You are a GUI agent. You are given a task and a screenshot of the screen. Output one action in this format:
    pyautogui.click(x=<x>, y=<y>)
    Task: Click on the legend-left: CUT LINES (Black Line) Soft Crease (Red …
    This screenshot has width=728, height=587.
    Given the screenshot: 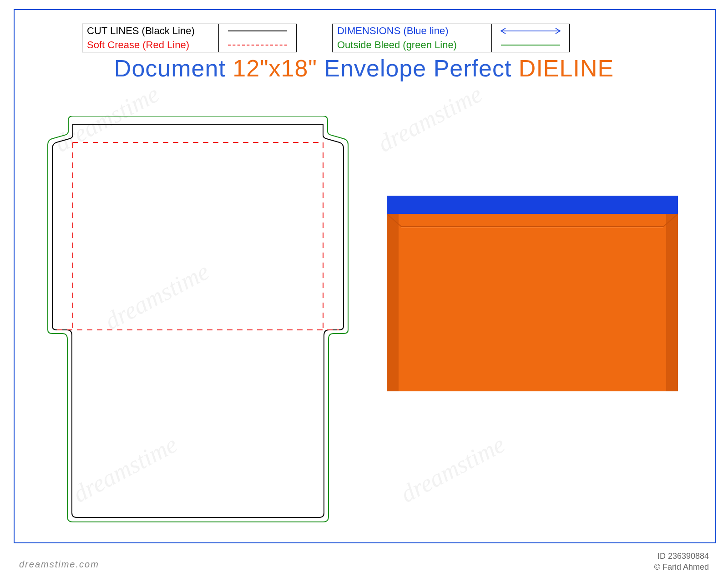 What is the action you would take?
    pyautogui.click(x=189, y=38)
    